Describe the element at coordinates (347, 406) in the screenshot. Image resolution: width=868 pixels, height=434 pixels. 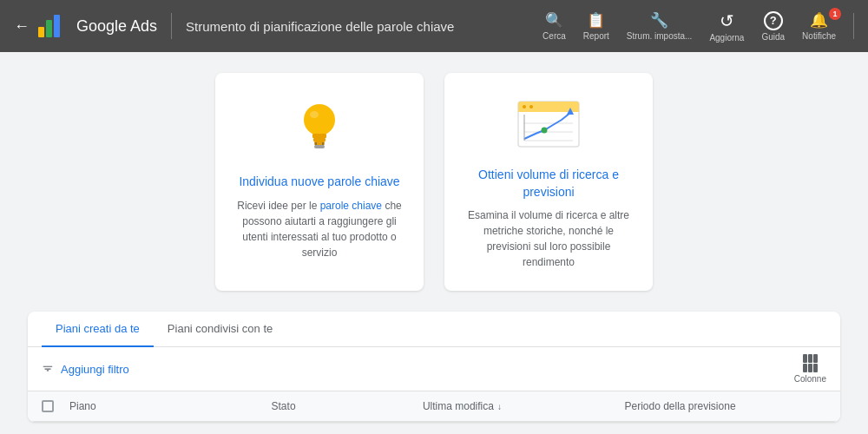
I see `th-stato: Stato` at that location.